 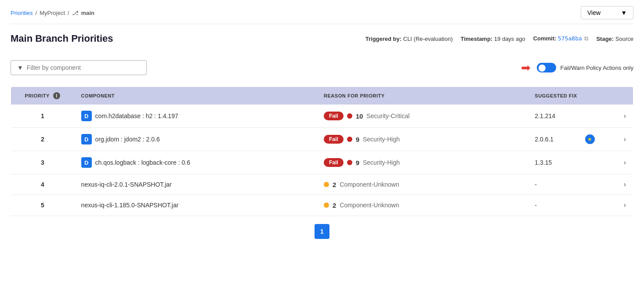 What do you see at coordinates (625, 39) in the screenshot?
I see `stage-value: Source` at bounding box center [625, 39].